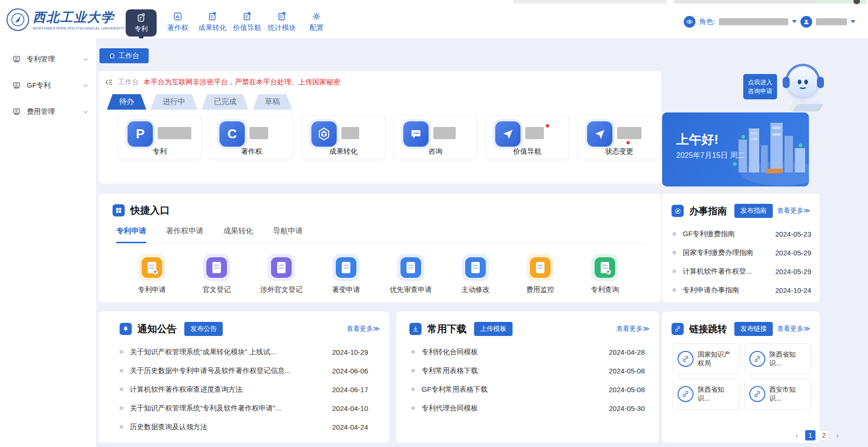  What do you see at coordinates (244, 389) in the screenshot?
I see `notice-list: 关于知识产权管理系统“成果转化模块” 上线试...2024-10-29 关于历史…` at bounding box center [244, 389].